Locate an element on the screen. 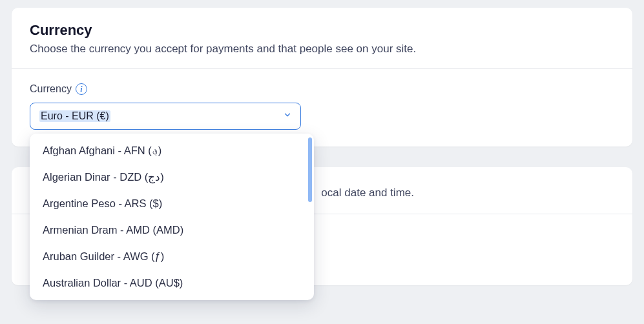 The image size is (644, 324). currency-option: Aruban Guilder - AWG (ƒ) is located at coordinates (168, 257).